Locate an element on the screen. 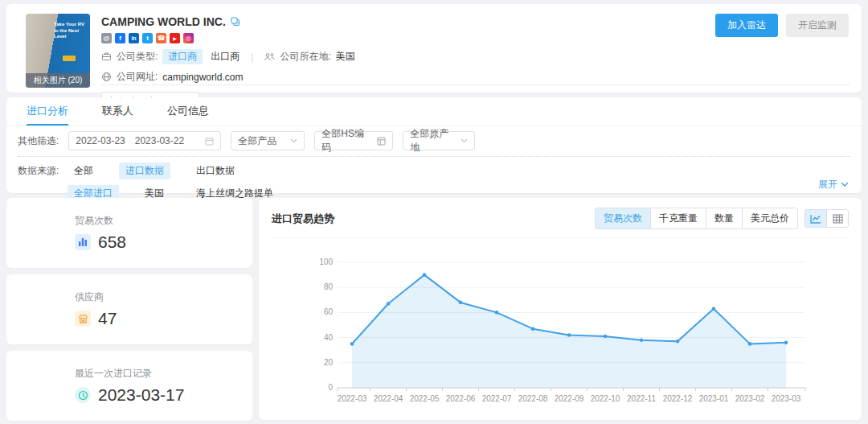 This screenshot has width=868, height=424. phone-icon: ☎ is located at coordinates (161, 39).